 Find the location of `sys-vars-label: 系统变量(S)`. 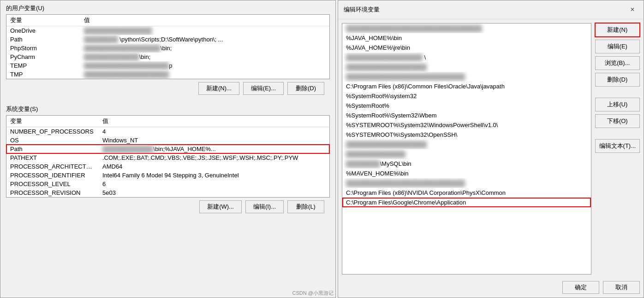

sys-vars-label: 系统变量(S) is located at coordinates (168, 109).